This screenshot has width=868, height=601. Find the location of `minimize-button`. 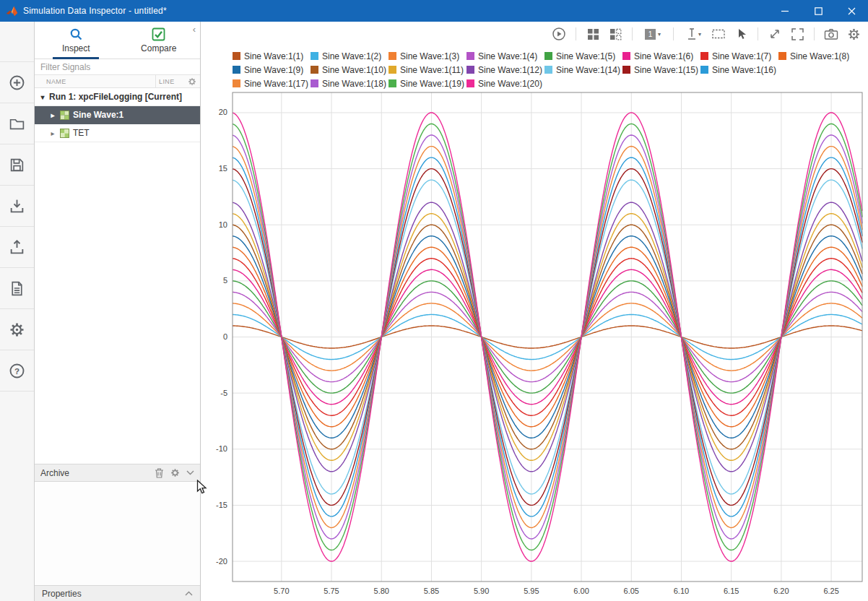

minimize-button is located at coordinates (785, 11).